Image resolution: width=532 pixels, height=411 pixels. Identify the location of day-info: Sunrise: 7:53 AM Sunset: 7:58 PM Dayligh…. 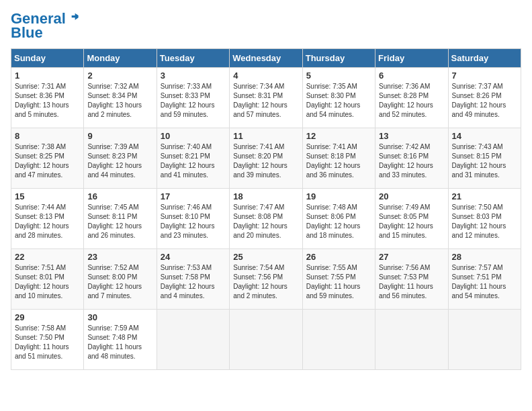
(193, 282).